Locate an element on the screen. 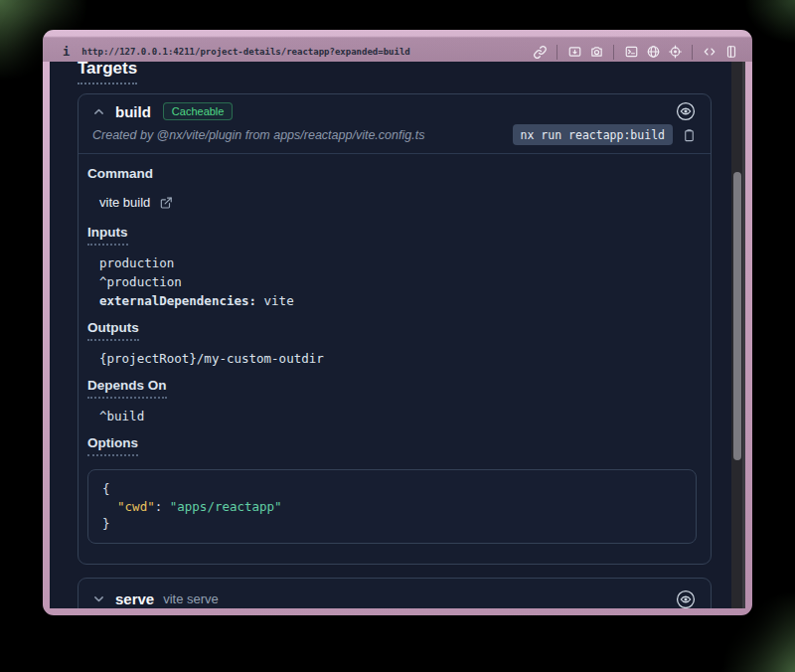 This screenshot has height=672, width=795. chevron-up-icon is located at coordinates (99, 111).